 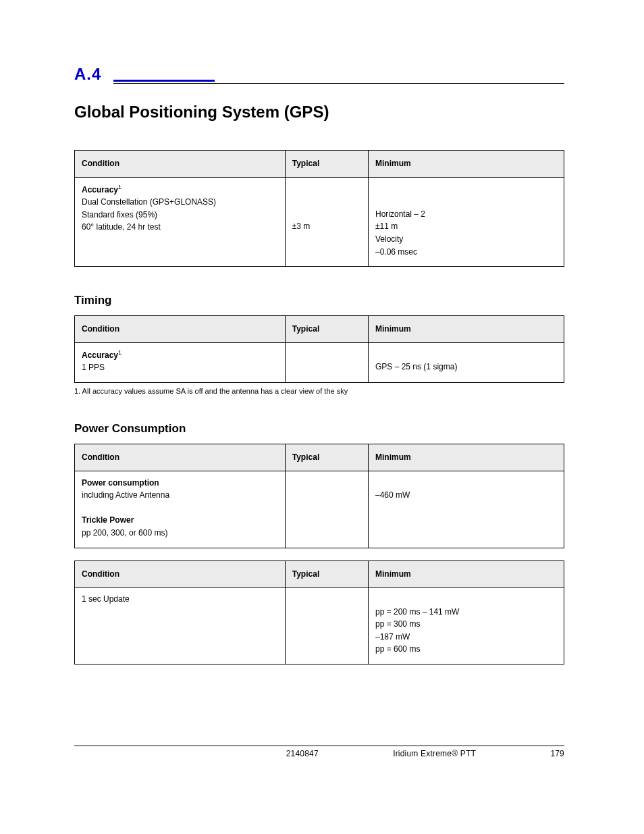 What do you see at coordinates (180, 600) in the screenshot?
I see `cell-text: 1 sec Update` at bounding box center [180, 600].